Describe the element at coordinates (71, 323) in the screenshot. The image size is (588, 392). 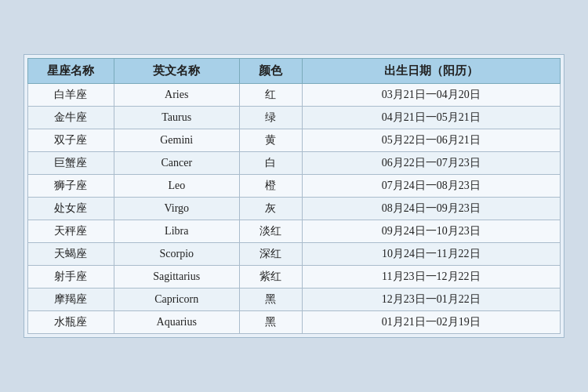
I see `cell-zh-name: 水瓶座` at that location.